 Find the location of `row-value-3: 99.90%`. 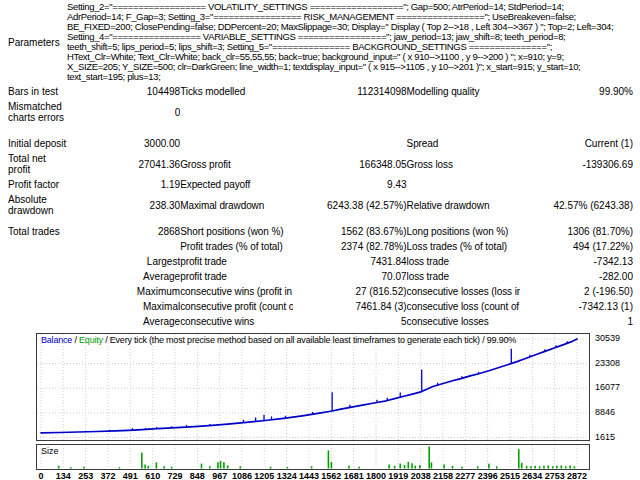

row-value-3: 99.90% is located at coordinates (576, 92).